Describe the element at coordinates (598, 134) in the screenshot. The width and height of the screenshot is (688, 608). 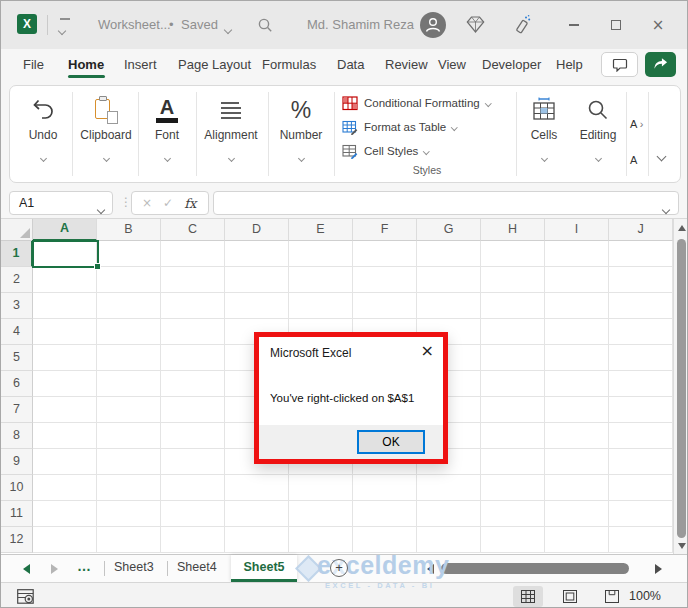
I see `editing-button: Editing` at that location.